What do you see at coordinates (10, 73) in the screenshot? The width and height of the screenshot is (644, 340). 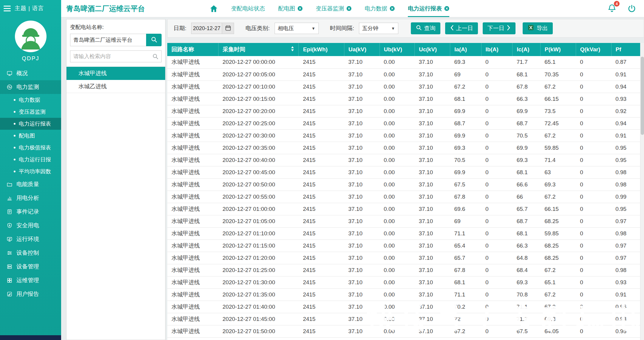 I see `overview-icon` at bounding box center [10, 73].